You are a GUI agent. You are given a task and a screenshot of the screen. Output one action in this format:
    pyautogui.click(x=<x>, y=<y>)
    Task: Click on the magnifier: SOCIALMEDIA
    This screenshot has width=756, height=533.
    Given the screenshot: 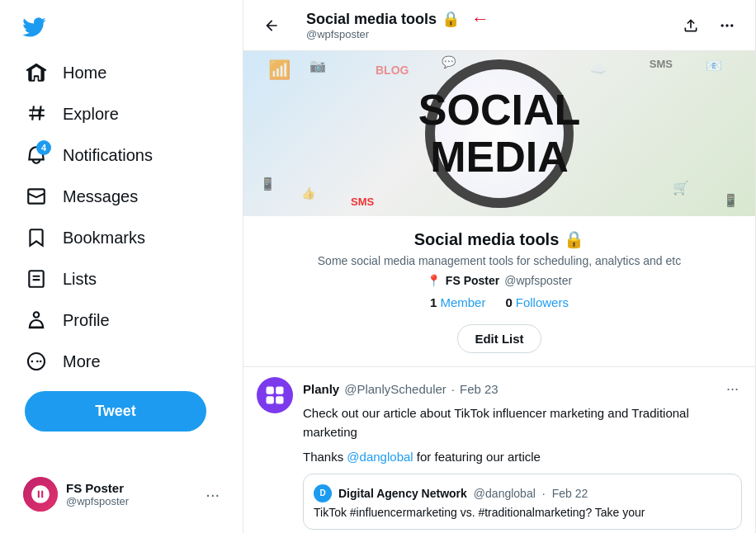 What is the action you would take?
    pyautogui.click(x=499, y=134)
    